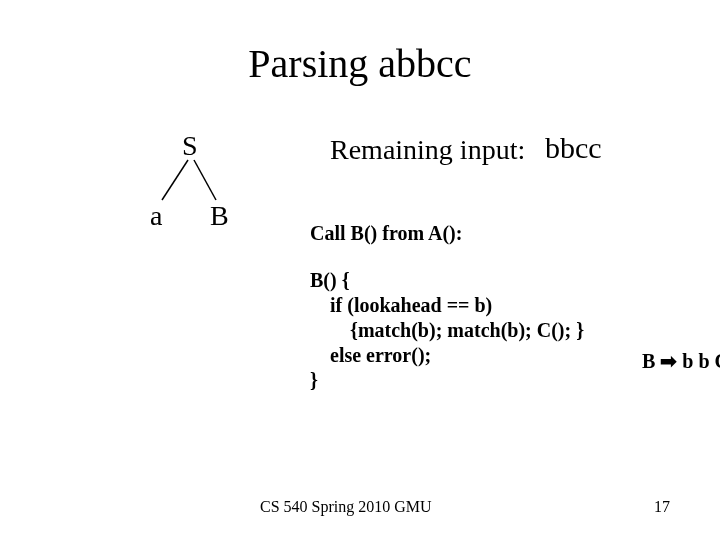 The width and height of the screenshot is (720, 540). Describe the element at coordinates (671, 361) in the screenshot. I see `grammar-rule: B ➡ b b C` at that location.